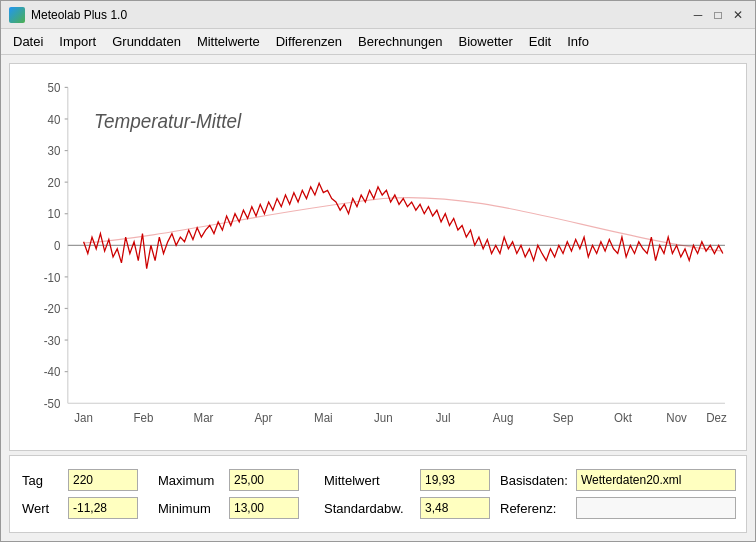  I want to click on svg-text: -20, so click(52, 310).